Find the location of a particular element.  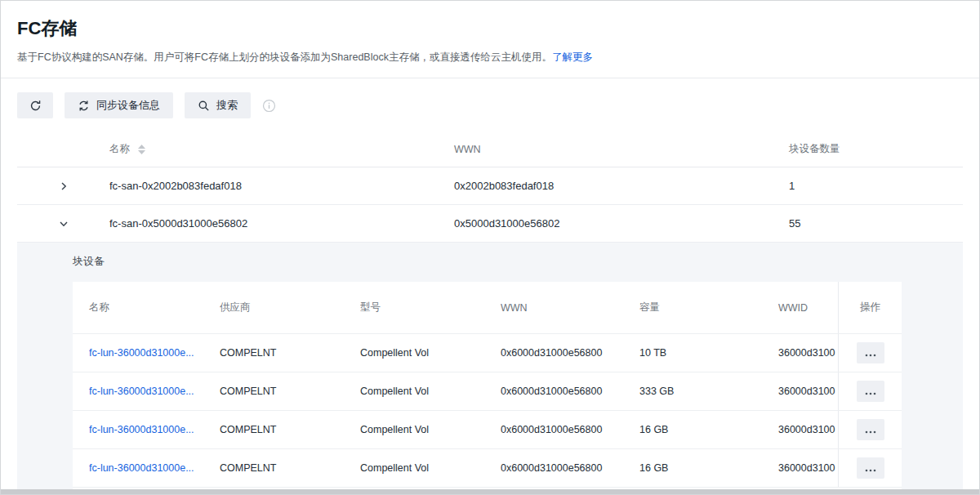

sync-devices-label: 同步设备信息 is located at coordinates (128, 105).